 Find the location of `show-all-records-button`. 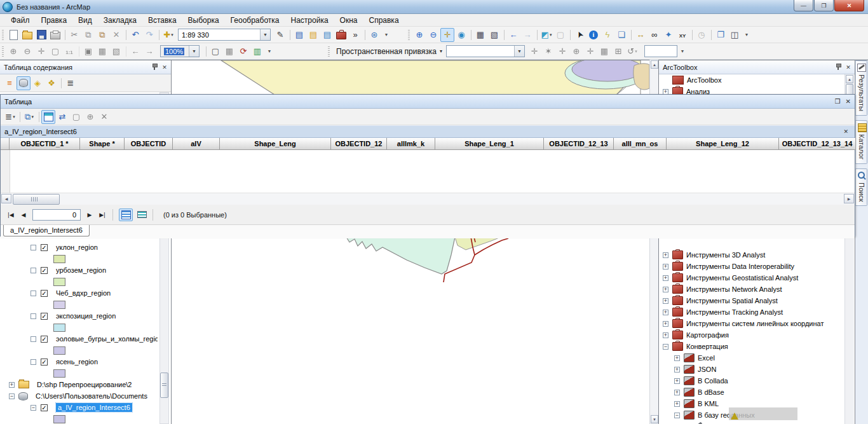

show-all-records-button is located at coordinates (126, 215).